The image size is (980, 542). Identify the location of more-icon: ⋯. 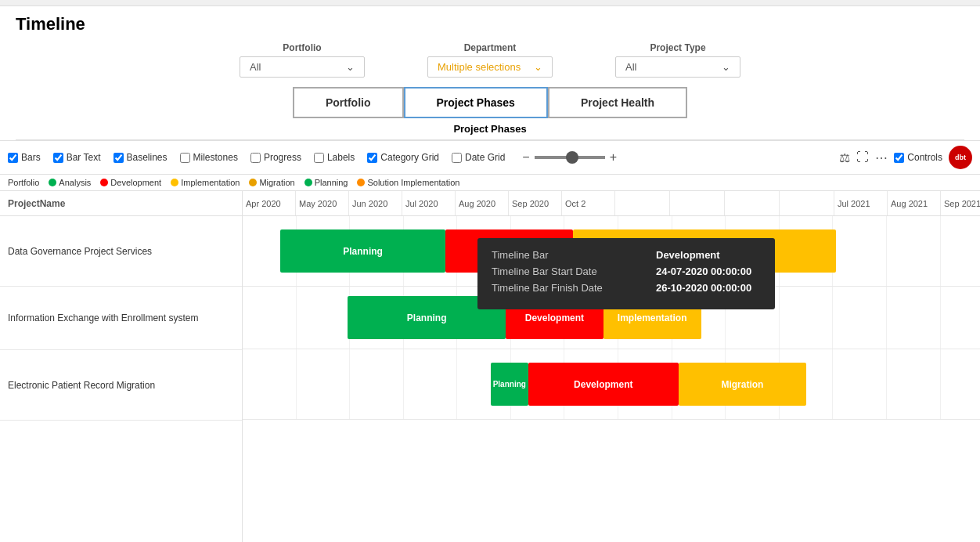
(881, 158).